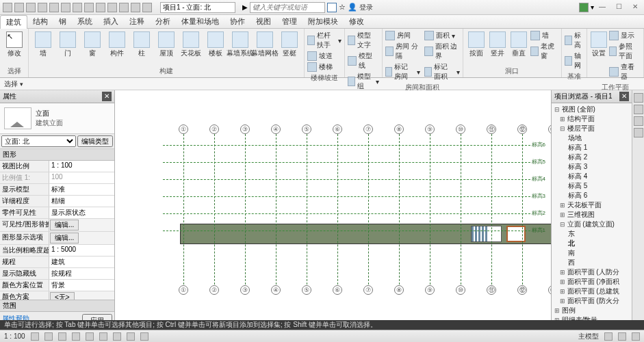 The image size is (644, 342). What do you see at coordinates (363, 61) in the screenshot?
I see `model-line-button: 模型 线` at bounding box center [363, 61].